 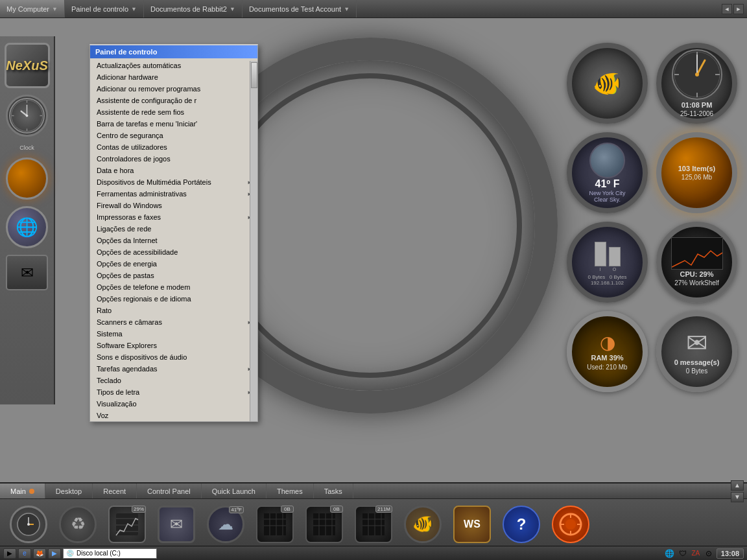 I want to click on dropdown-item-5: Barra de tarefas e menu 'Iniciar', so click(x=174, y=124).